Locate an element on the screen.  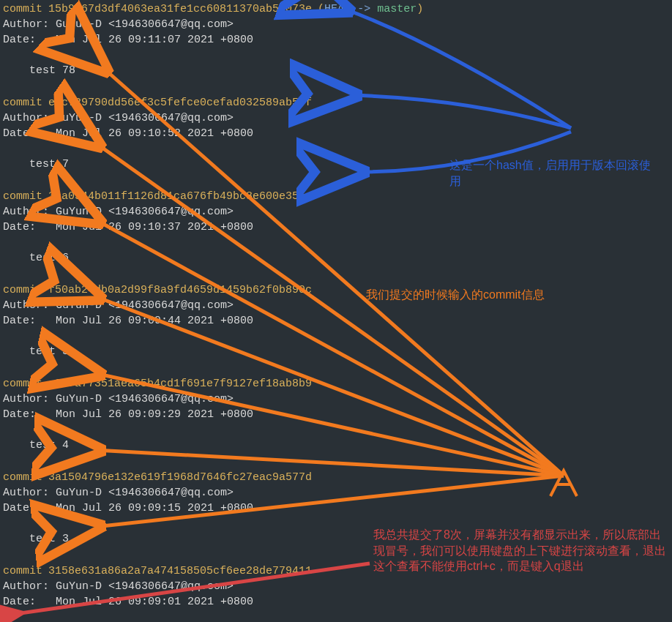
commit-hash-line: commit3158e631a86a2a7a474158505cf6ee28de… is located at coordinates (336, 571).